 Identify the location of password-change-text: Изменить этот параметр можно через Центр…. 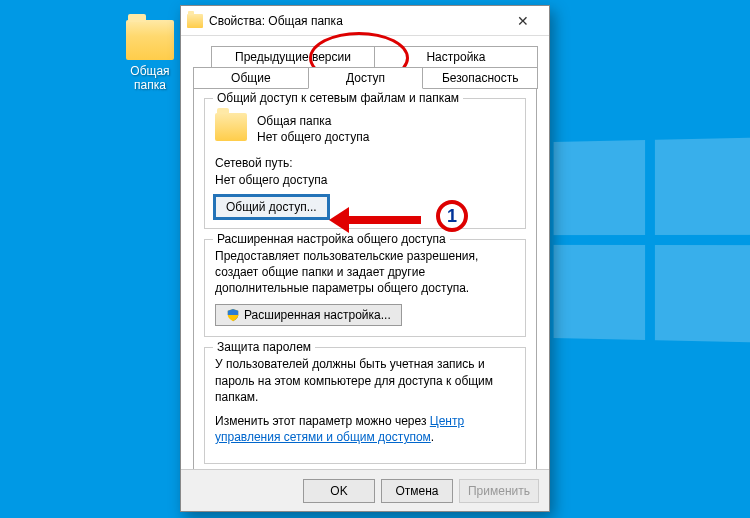
(365, 429).